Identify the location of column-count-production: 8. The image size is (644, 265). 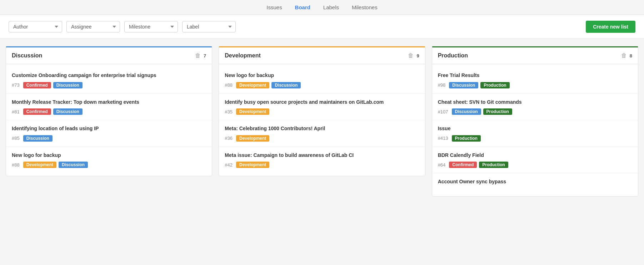
(631, 56).